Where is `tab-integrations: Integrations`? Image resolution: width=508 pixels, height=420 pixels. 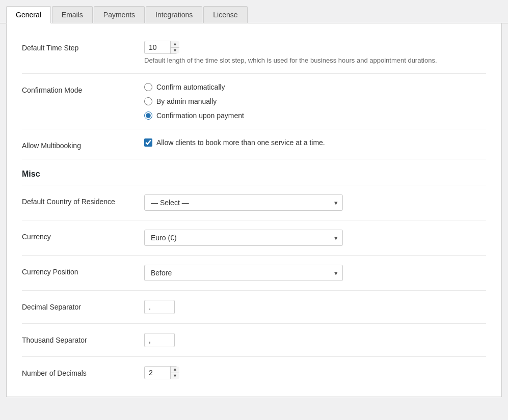
tab-integrations: Integrations is located at coordinates (174, 14).